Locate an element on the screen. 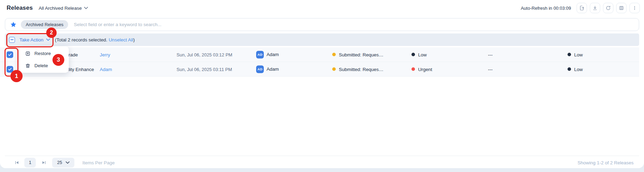 This screenshot has height=172, width=644. priority-label: Low is located at coordinates (423, 54).